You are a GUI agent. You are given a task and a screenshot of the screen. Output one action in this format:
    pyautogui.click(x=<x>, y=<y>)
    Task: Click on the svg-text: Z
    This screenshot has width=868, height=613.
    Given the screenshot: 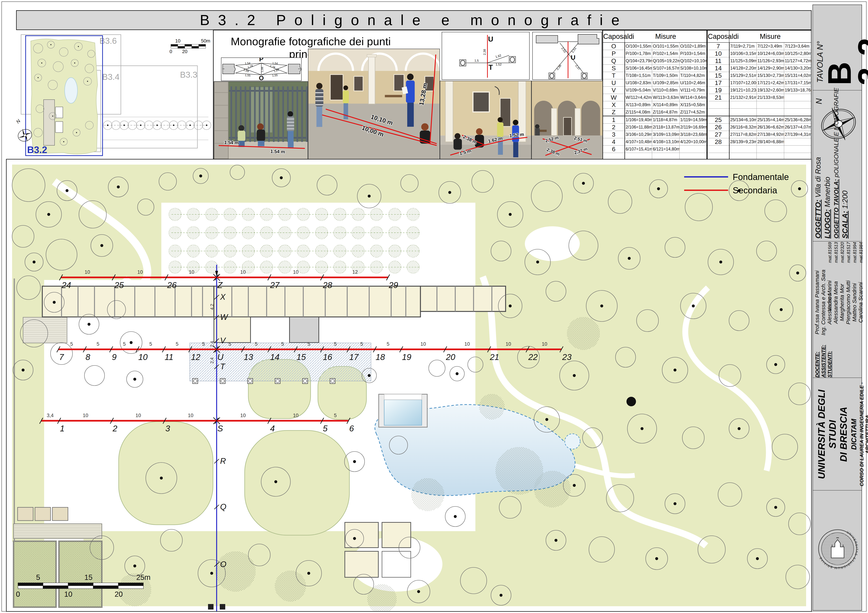 What is the action you would take?
    pyautogui.click(x=220, y=285)
    